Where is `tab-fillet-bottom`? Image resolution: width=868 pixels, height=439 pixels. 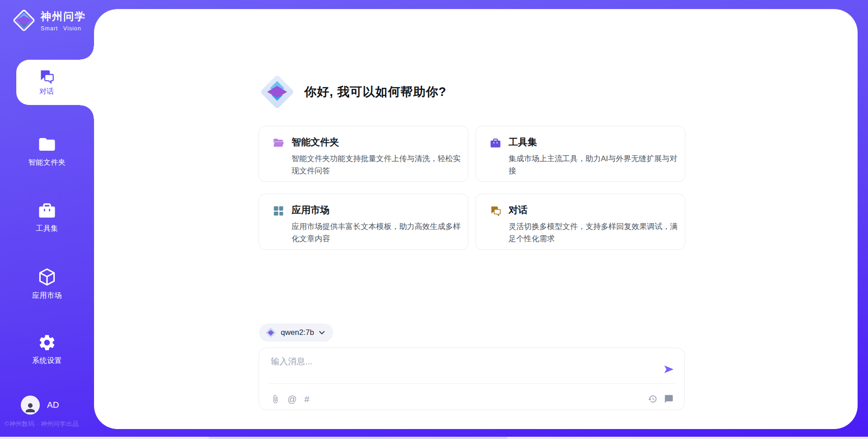
tab-fillet-bottom is located at coordinates (87, 112).